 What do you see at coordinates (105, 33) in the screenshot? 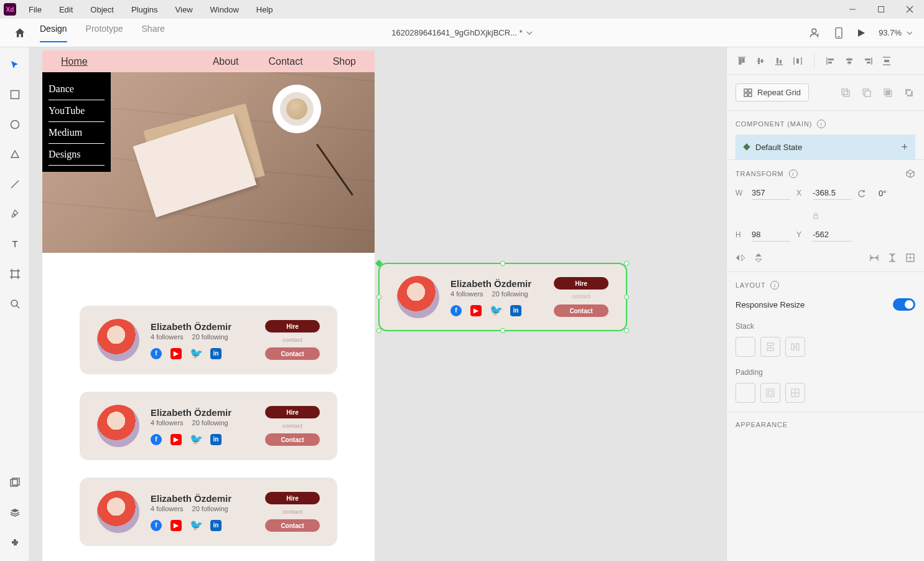
I see `tab-prototype: Prototype` at bounding box center [105, 33].